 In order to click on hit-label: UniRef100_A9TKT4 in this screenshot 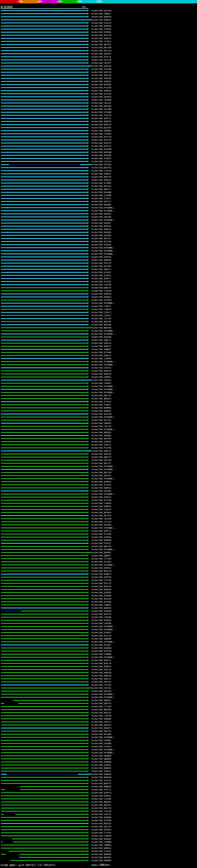, I will do `click(101, 146)`.